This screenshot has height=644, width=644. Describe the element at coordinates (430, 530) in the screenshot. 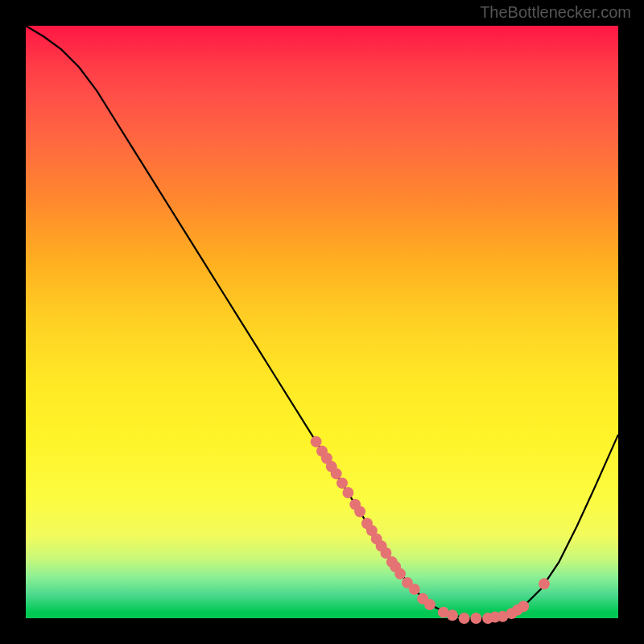

I see `chart-markers` at that location.